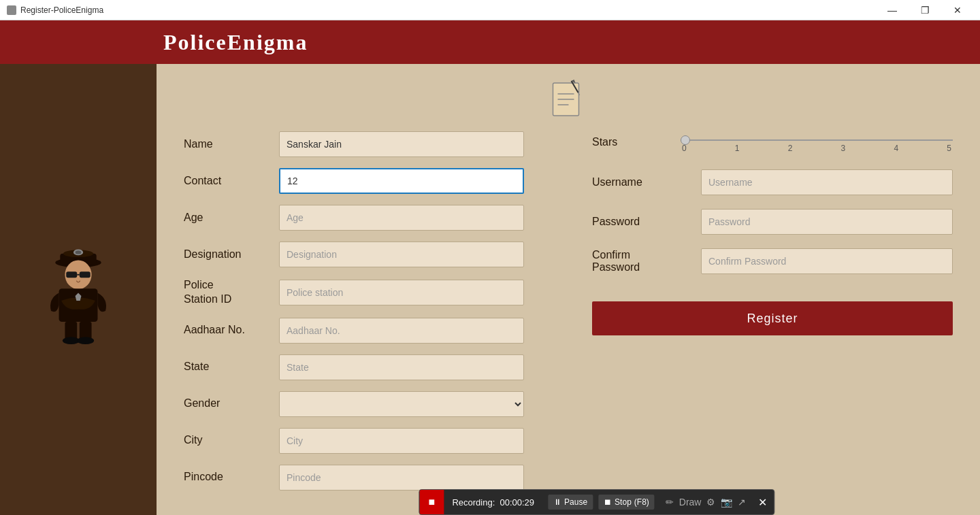  I want to click on stars-slider-container: 0 1 2 3 4 5, so click(817, 142).